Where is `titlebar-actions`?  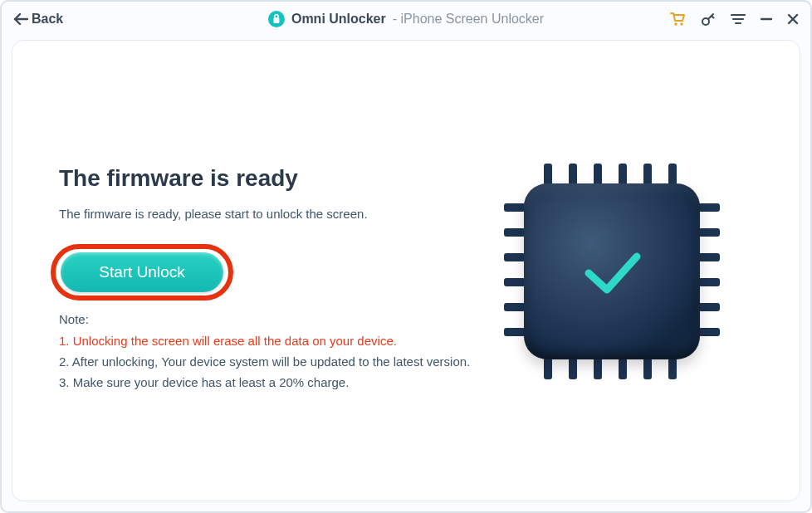 titlebar-actions is located at coordinates (734, 19).